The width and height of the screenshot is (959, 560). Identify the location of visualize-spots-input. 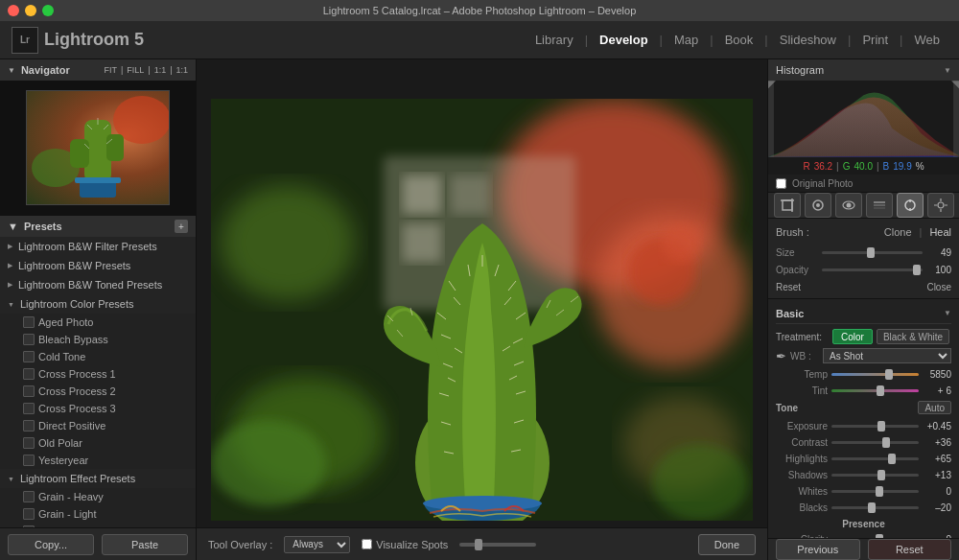
(366, 545).